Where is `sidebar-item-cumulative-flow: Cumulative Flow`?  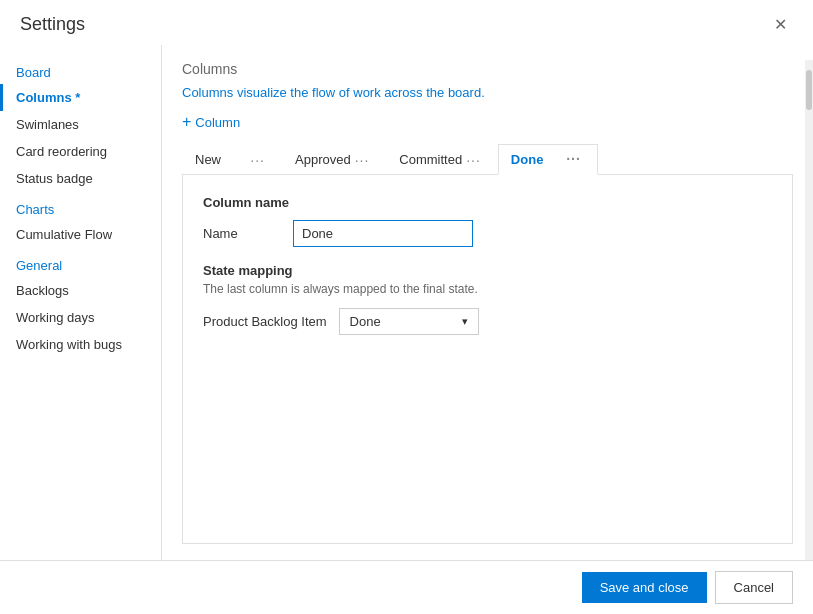
sidebar-item-cumulative-flow: Cumulative Flow is located at coordinates (80, 234).